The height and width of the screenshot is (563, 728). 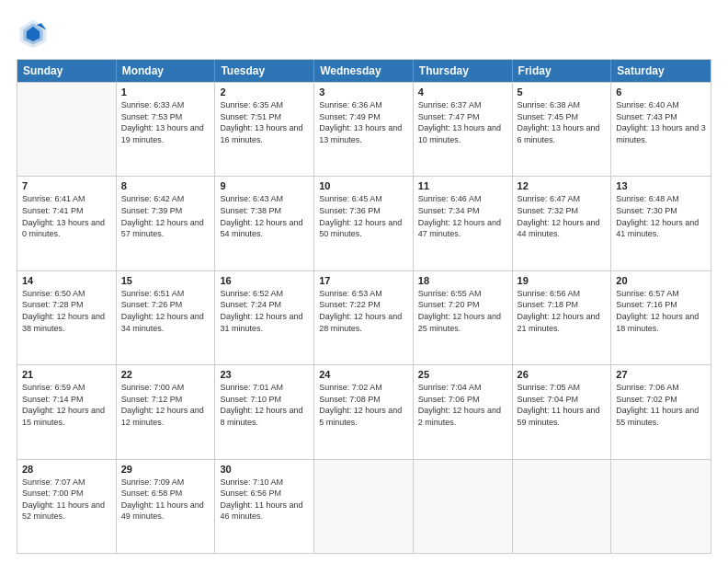 What do you see at coordinates (165, 281) in the screenshot?
I see `day-number: 15` at bounding box center [165, 281].